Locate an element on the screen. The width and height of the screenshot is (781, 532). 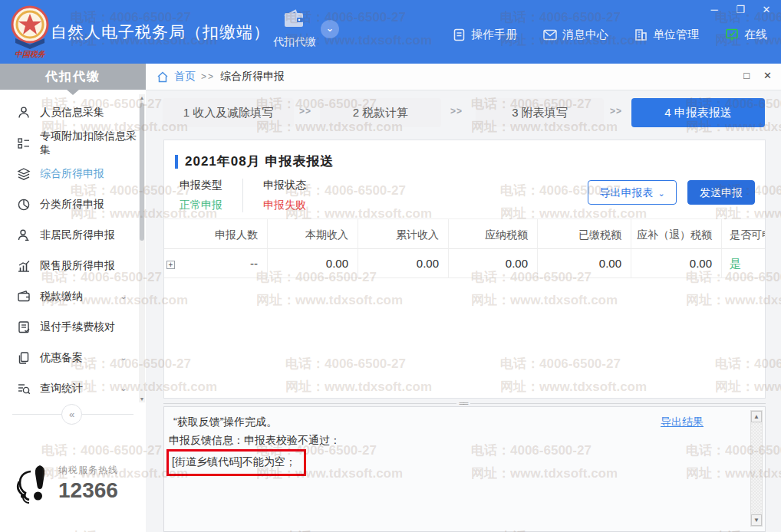
sidebar-item-classified-income: 分类所得申报 is located at coordinates (69, 205).